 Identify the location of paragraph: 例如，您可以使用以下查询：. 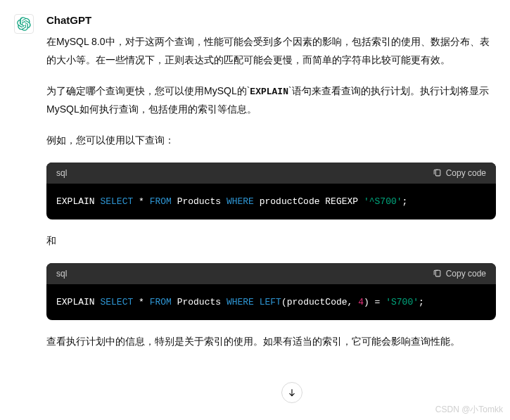
(272, 141).